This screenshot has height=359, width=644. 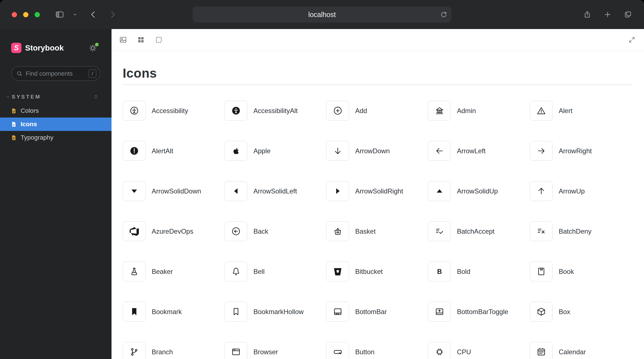 What do you see at coordinates (565, 111) in the screenshot?
I see `icon-label: Alert` at bounding box center [565, 111].